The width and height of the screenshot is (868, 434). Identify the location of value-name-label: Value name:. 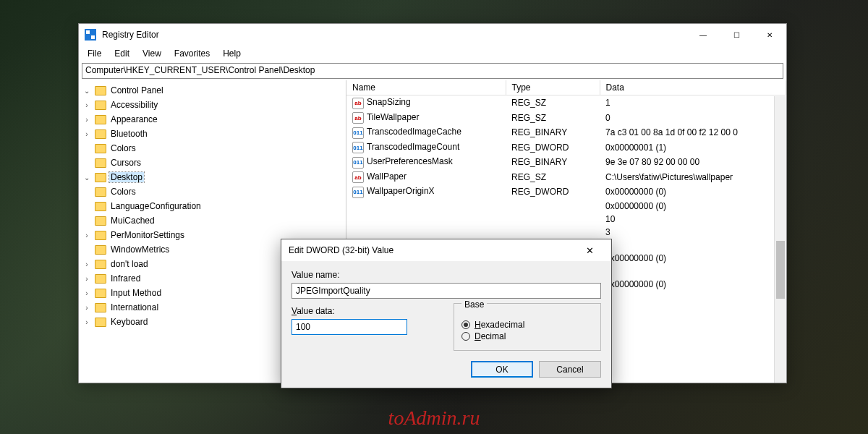
(446, 275).